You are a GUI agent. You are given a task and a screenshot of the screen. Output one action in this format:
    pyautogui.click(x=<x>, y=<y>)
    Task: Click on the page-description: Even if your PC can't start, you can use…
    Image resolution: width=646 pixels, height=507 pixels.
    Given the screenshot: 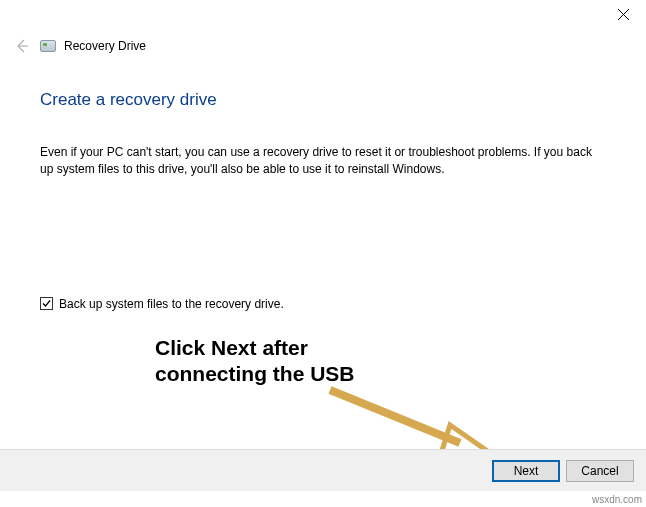 What is the action you would take?
    pyautogui.click(x=318, y=162)
    